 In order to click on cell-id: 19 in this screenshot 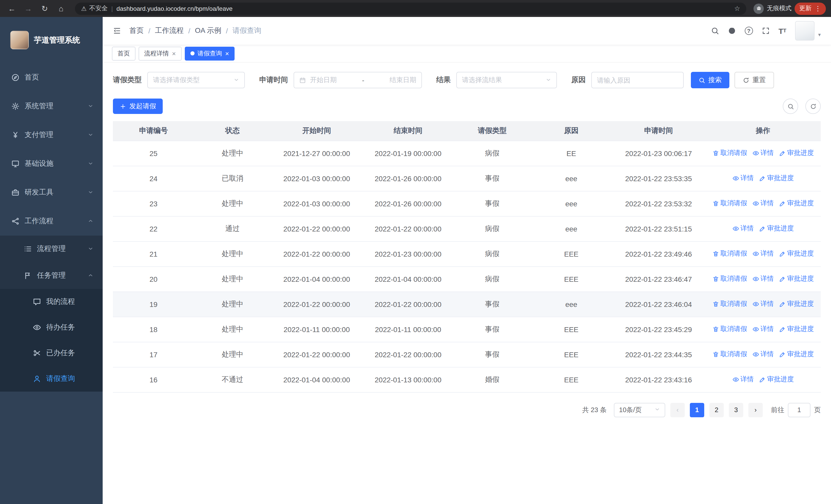, I will do `click(153, 304)`.